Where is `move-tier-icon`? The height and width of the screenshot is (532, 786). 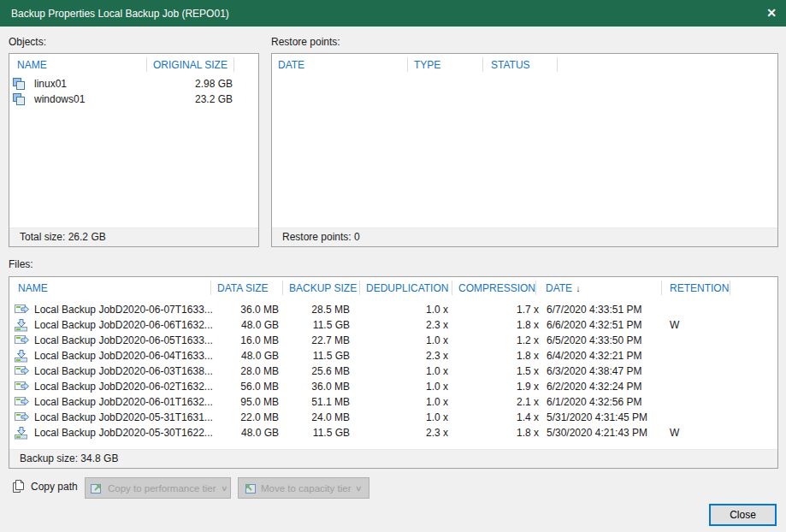 move-tier-icon is located at coordinates (250, 488).